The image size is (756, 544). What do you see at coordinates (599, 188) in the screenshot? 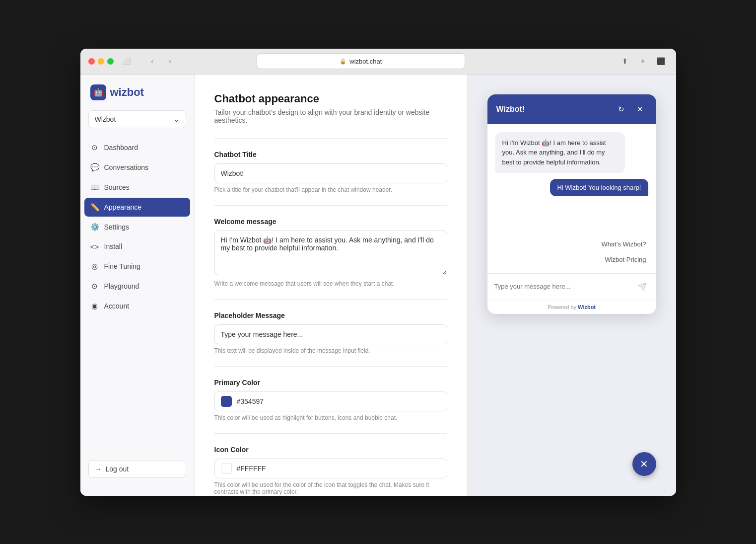
I see `user-message: Hi Wizbot! You looking sharp!` at bounding box center [599, 188].